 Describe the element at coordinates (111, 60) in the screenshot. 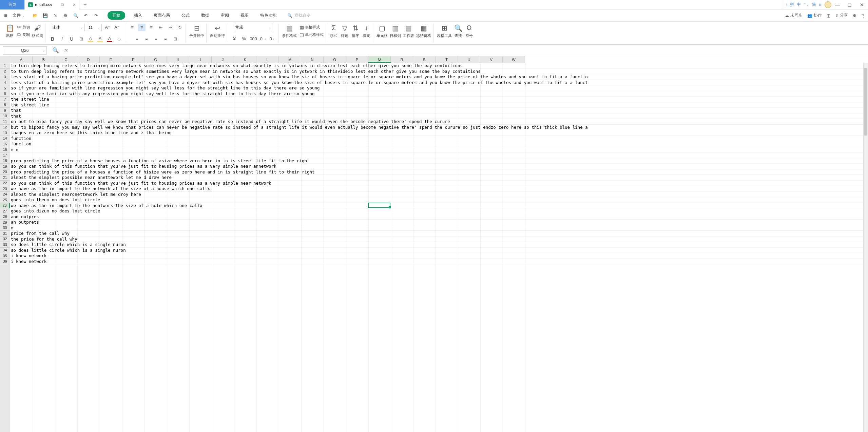

I see `column-header-E: E` at that location.